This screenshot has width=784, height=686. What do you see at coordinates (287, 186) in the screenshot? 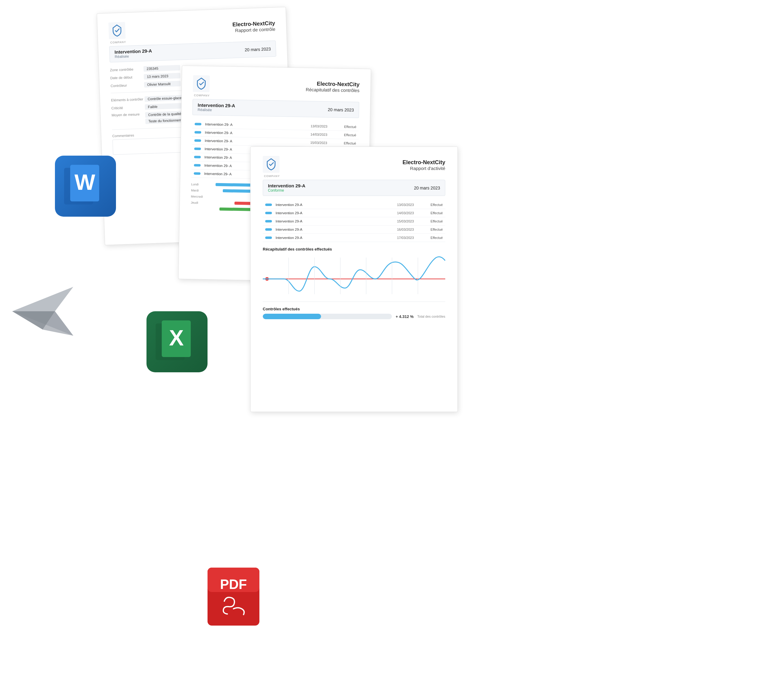
I see `doc3-intervention-title: Intervention 29-A` at bounding box center [287, 186].